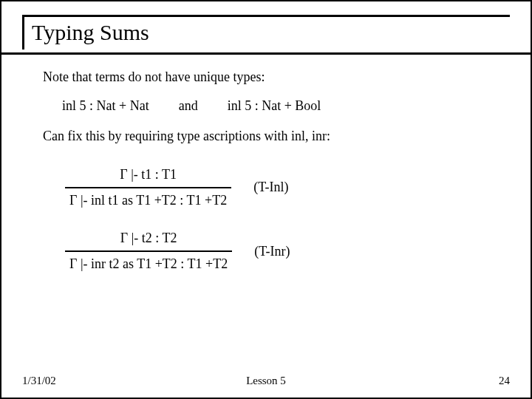 Image resolution: width=532 pixels, height=399 pixels. What do you see at coordinates (266, 33) in the screenshot?
I see `title-region: Typing Sums` at bounding box center [266, 33].